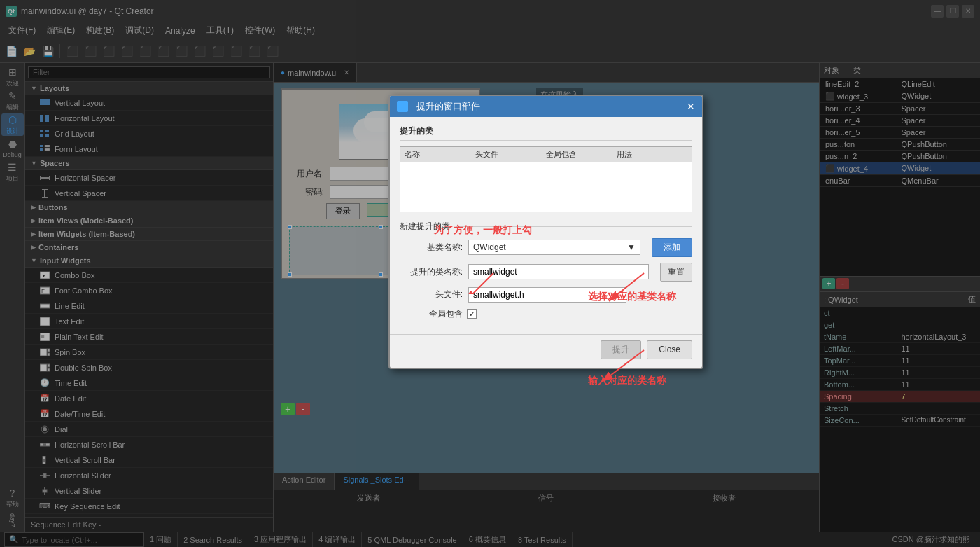 The height and width of the screenshot is (547, 980). I want to click on new-promote-label: 新建提升的类, so click(425, 227).